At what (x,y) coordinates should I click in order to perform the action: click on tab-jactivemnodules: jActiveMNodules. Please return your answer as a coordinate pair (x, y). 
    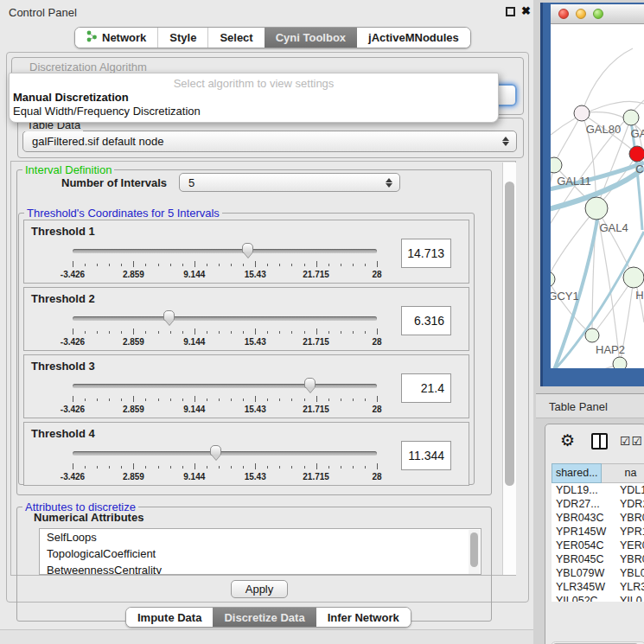
    Looking at the image, I should click on (413, 38).